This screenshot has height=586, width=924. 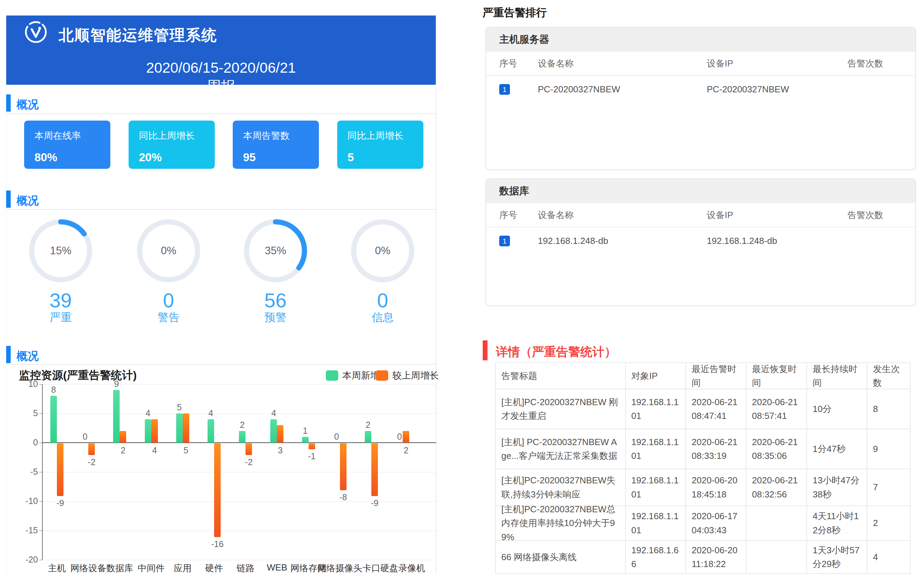 I want to click on detail-cell-text: 4, so click(x=876, y=557).